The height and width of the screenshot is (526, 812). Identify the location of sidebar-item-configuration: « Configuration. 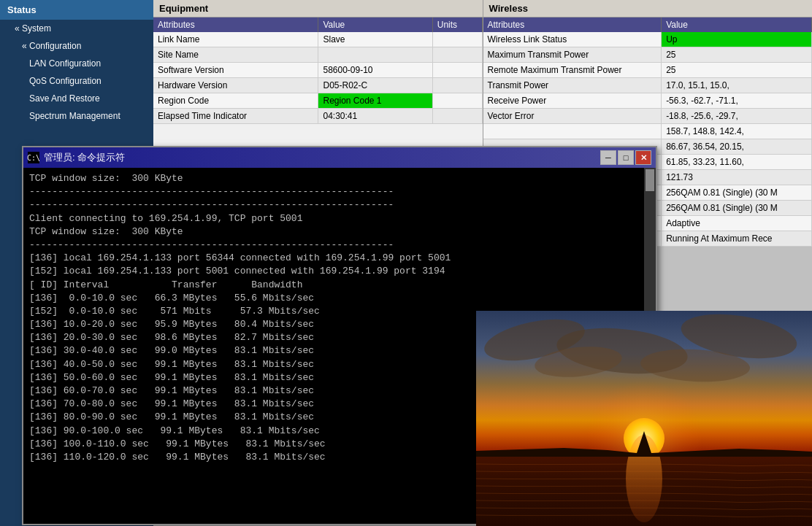
(77, 46).